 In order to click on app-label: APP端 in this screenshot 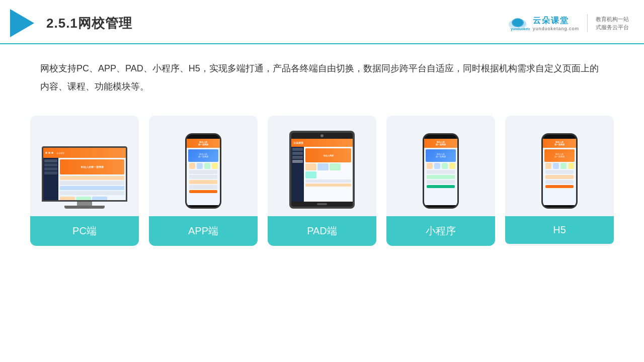, I will do `click(203, 231)`.